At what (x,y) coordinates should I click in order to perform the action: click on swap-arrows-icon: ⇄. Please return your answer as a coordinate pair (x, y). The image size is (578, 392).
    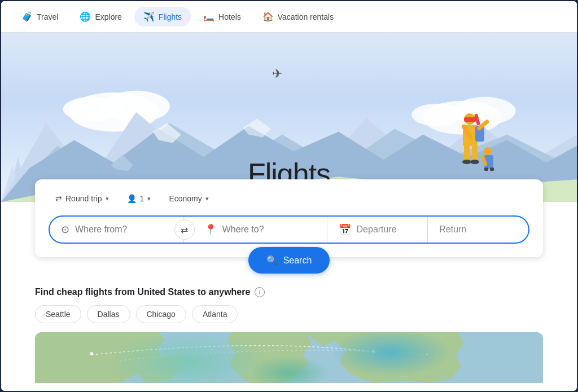
    Looking at the image, I should click on (59, 199).